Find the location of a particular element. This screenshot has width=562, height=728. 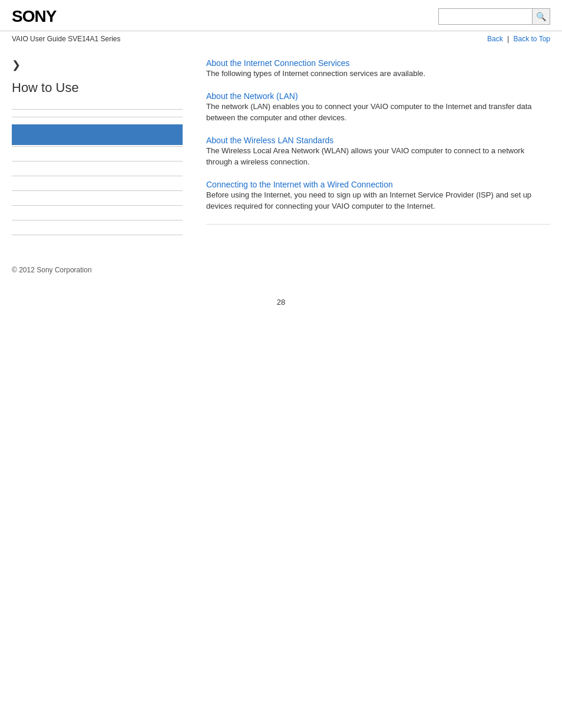

section-text-wireless-lan: The Wireless Local Area Network (WLAN) a… is located at coordinates (378, 157).